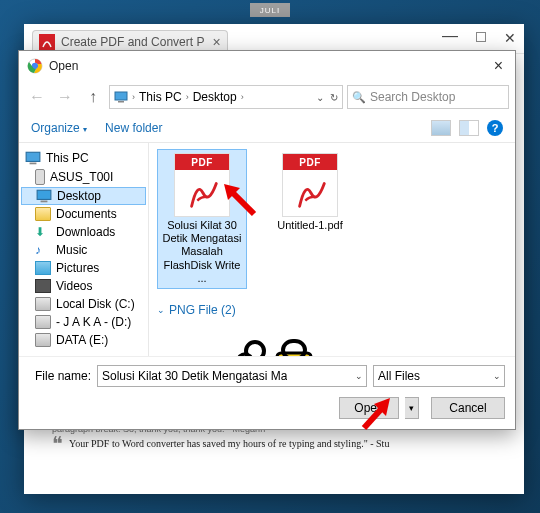 The image size is (540, 513). Describe the element at coordinates (40, 177) in the screenshot. I see `phone-icon` at that location.